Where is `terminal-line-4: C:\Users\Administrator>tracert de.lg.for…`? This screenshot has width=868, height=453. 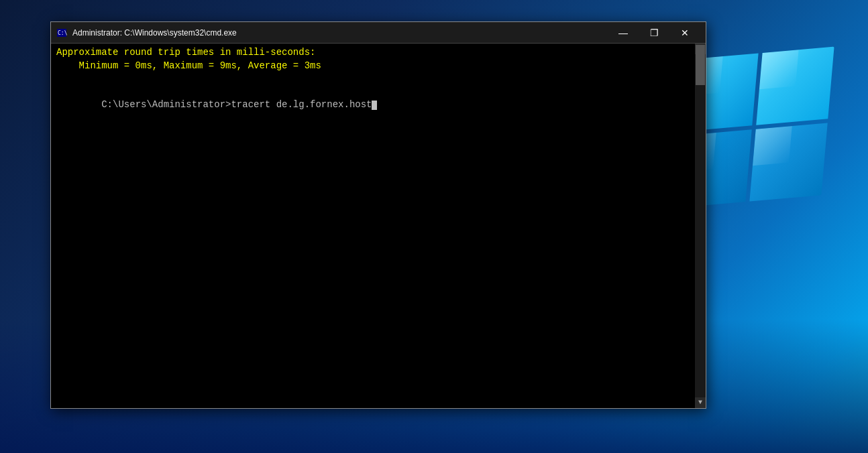 terminal-line-4: C:\Users\Administrator>tracert de.lg.for… is located at coordinates (373, 106).